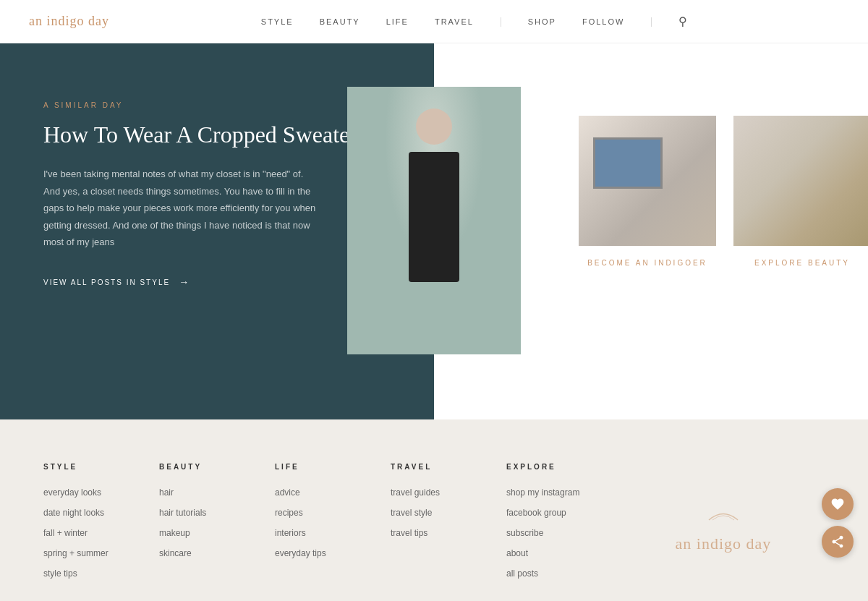 This screenshot has height=601, width=868. I want to click on fashion-image-art, so click(434, 221).